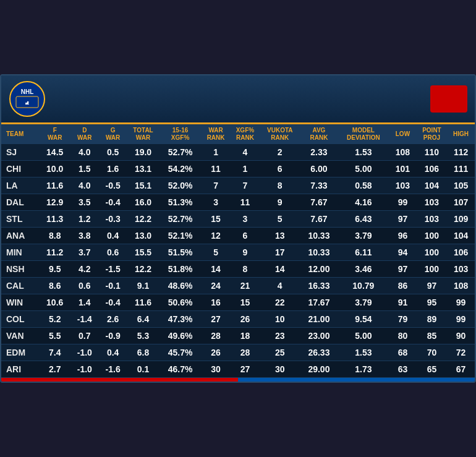  I want to click on table-row: DAL12.93.5-0.416.051.3%31197.674.1699103…, so click(238, 203).